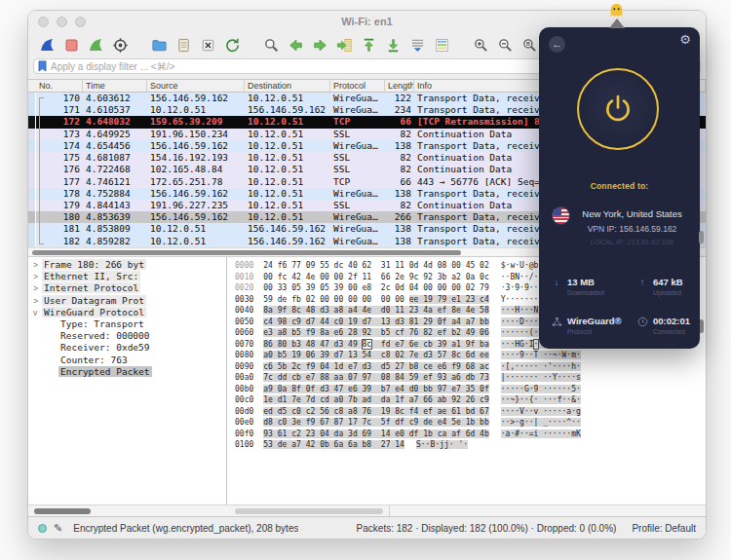 The height and width of the screenshot is (560, 731). I want to click on tree-row: >User Datagram Prot, so click(127, 301).